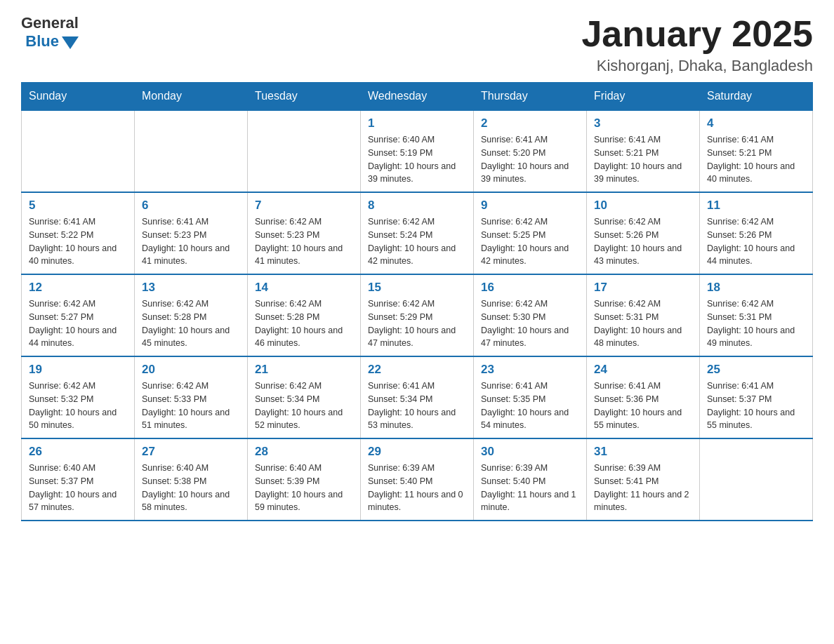 The image size is (834, 644). What do you see at coordinates (531, 397) in the screenshot?
I see `calendar-cell: 23Sunrise: 6:41 AM Sunset: 5:35 PM Dayli…` at bounding box center [531, 397].